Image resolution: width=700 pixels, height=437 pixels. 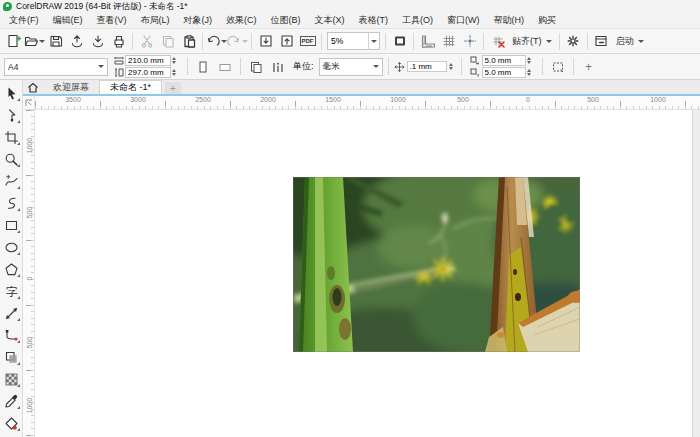 What do you see at coordinates (12, 291) in the screenshot?
I see `text-tool: 字` at bounding box center [12, 291].